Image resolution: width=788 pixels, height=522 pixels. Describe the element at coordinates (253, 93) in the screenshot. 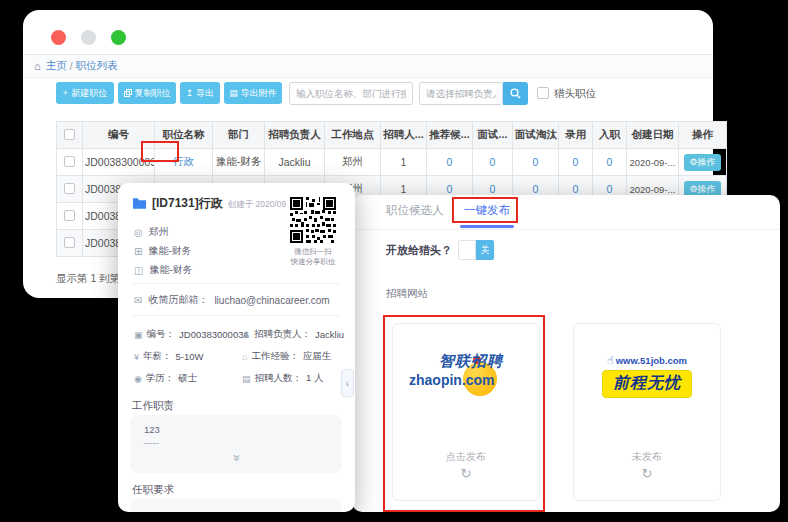

I see `export-attachment-button: ▤ 导出附件` at that location.